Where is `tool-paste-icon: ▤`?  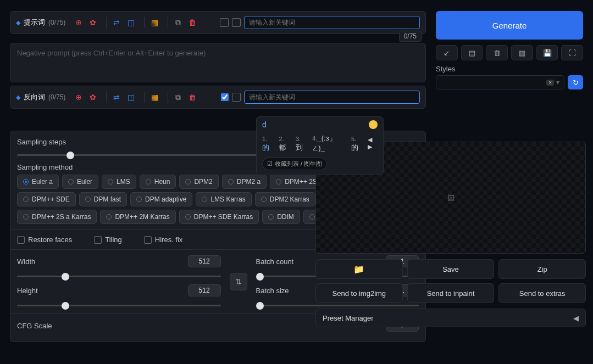
tool-paste-icon: ▤ is located at coordinates (472, 53).